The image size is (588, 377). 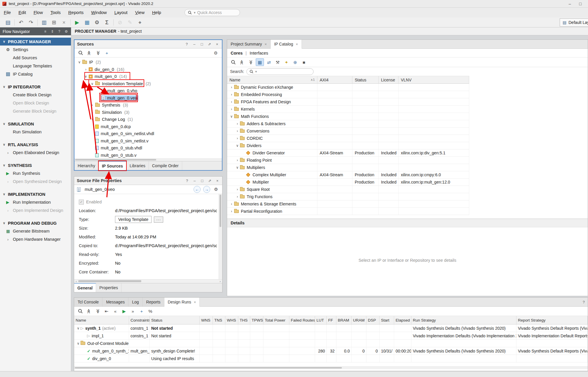 I want to click on flow-item-settings: ⚙Settings, so click(x=36, y=50).